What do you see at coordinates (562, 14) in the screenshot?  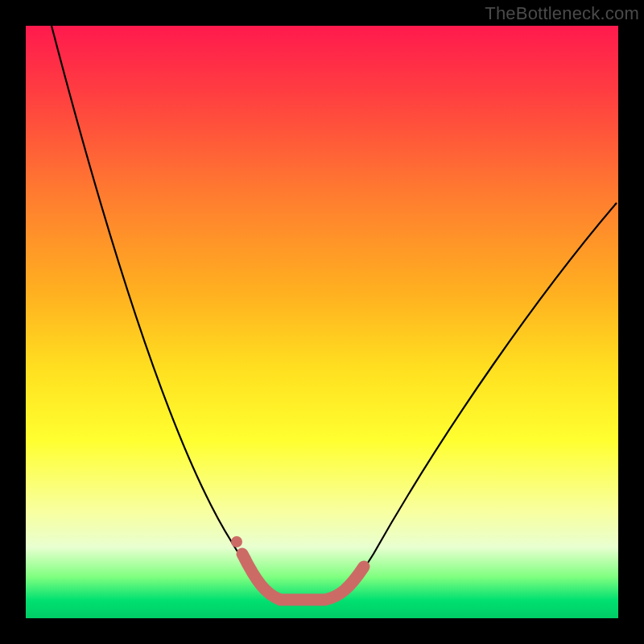 I see `watermark-text: TheBottleneck.com` at bounding box center [562, 14].